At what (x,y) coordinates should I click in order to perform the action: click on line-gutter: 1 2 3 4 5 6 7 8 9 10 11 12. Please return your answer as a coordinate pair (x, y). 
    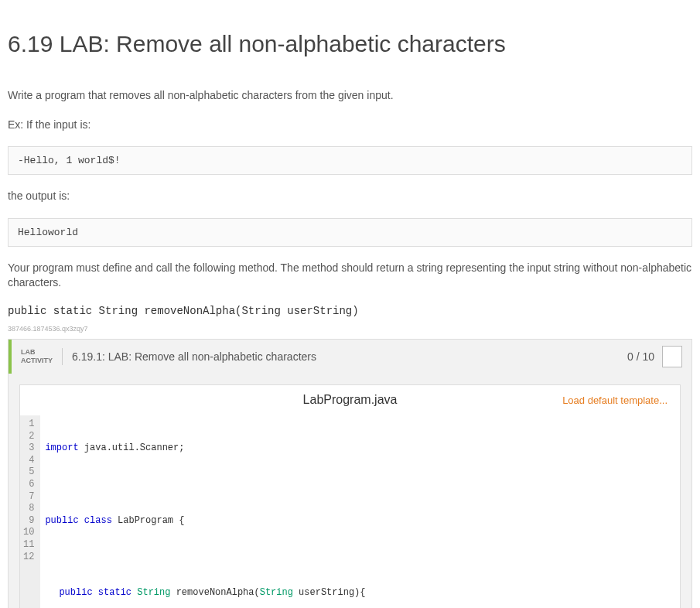
    Looking at the image, I should click on (30, 512).